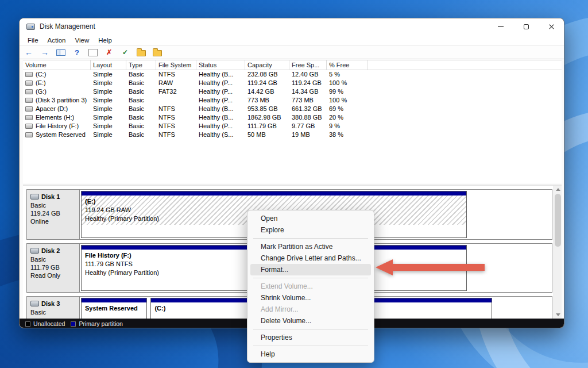  I want to click on menu-item: View, so click(83, 40).